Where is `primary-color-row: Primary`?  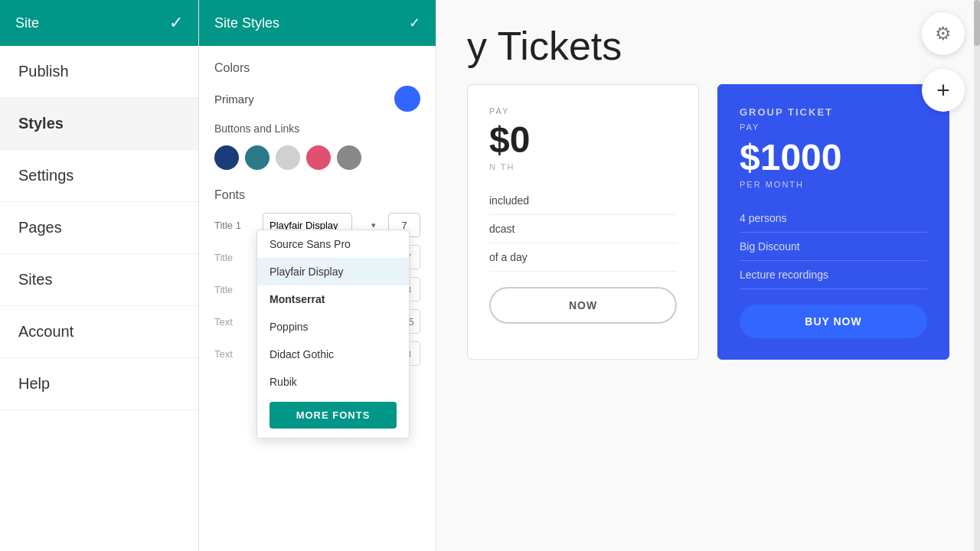 primary-color-row: Primary is located at coordinates (317, 99).